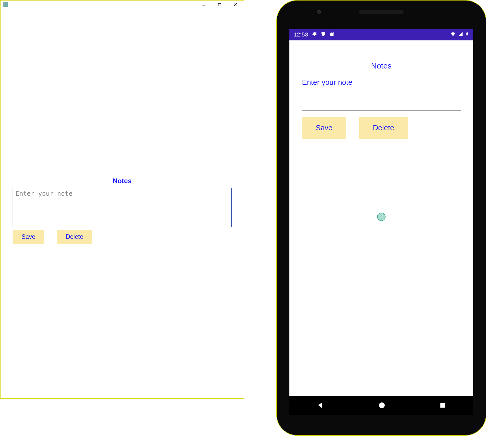 The image size is (489, 448). Describe the element at coordinates (314, 35) in the screenshot. I see `statusbar-left: 12:53` at that location.